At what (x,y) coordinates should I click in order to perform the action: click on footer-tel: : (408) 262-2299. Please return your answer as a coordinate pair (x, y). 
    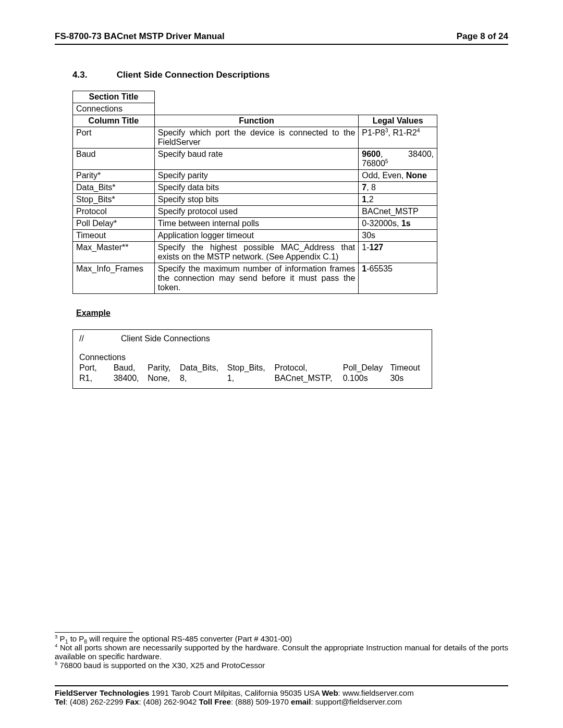
    Looking at the image, I should click on (96, 701).